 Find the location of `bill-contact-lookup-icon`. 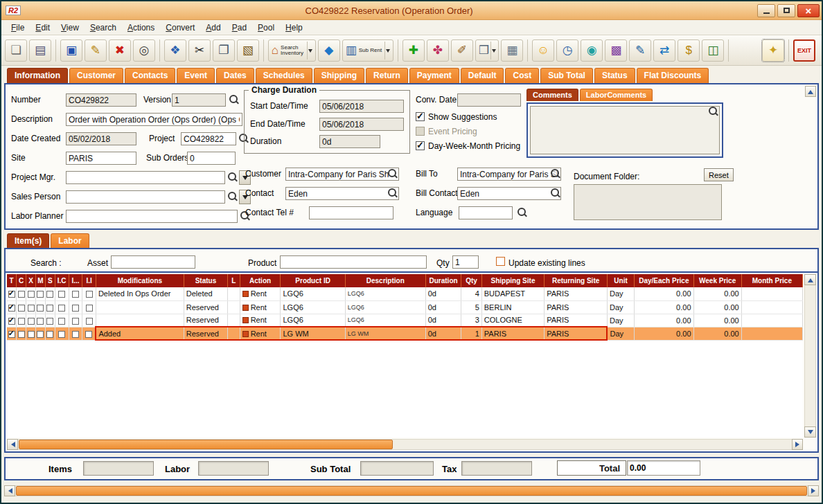

bill-contact-lookup-icon is located at coordinates (556, 192).